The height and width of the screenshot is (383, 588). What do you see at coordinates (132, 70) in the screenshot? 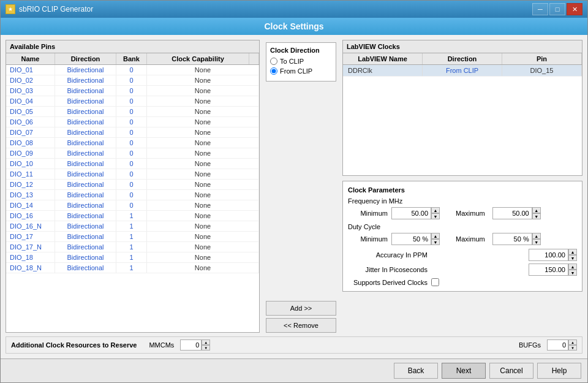
I see `table-row: DIO_01 Bidirectional 0 None` at bounding box center [132, 70].